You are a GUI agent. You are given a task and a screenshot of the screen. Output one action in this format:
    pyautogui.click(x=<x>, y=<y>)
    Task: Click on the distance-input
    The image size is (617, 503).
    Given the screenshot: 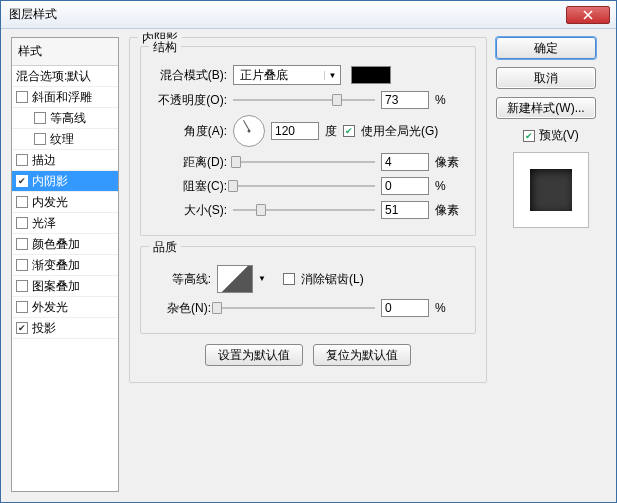 What is the action you would take?
    pyautogui.click(x=405, y=162)
    